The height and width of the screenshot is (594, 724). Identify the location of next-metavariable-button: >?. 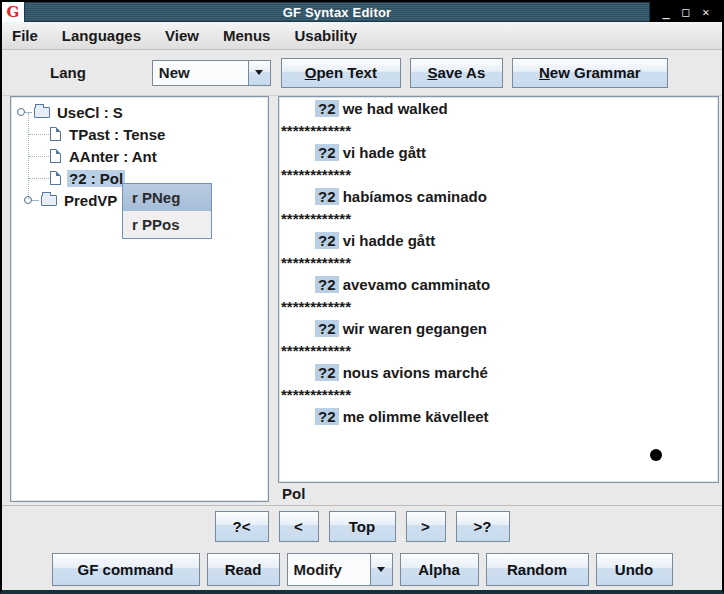
(483, 526).